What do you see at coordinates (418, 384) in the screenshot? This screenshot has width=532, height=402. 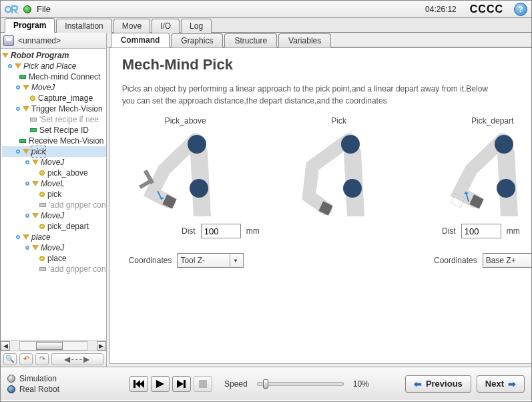 I see `arrow-left-icon: ⬅` at bounding box center [418, 384].